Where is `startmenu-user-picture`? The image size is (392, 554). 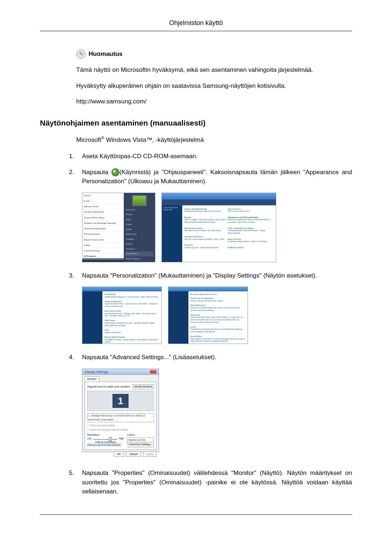
startmenu-user-picture is located at coordinates (139, 201).